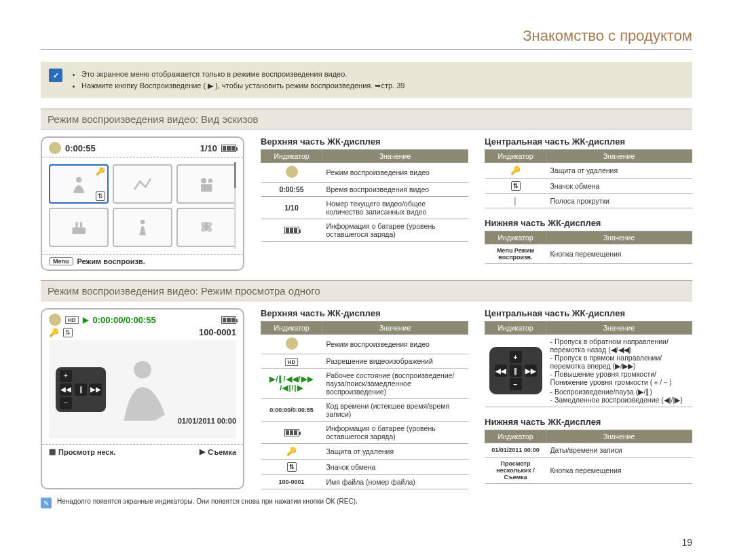  Describe the element at coordinates (366, 503) in the screenshot. I see `footnote: ✎ Ненадолго появятся экранные индикаторы…` at that location.